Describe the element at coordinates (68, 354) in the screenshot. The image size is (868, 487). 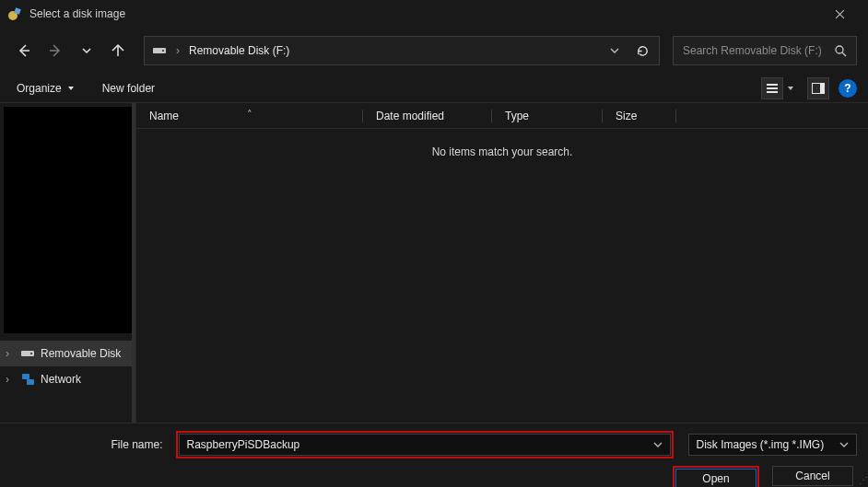
I see `tree-item-removable-disk: › Removable Disk` at that location.